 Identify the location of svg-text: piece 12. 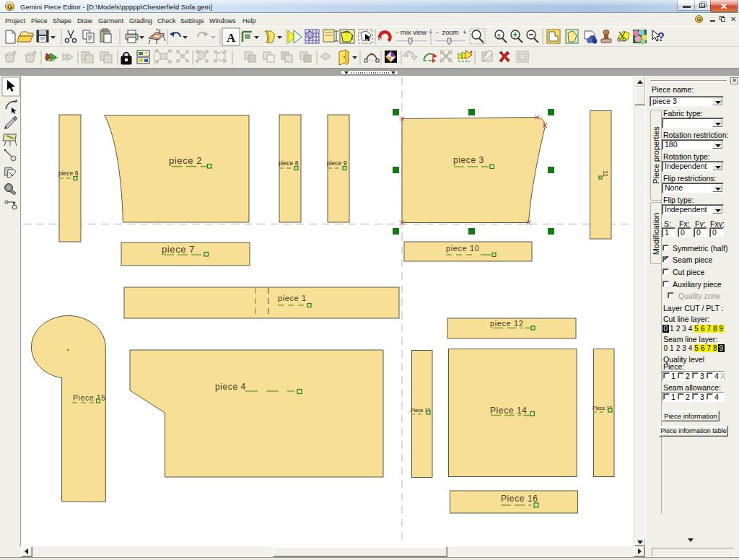
(507, 323).